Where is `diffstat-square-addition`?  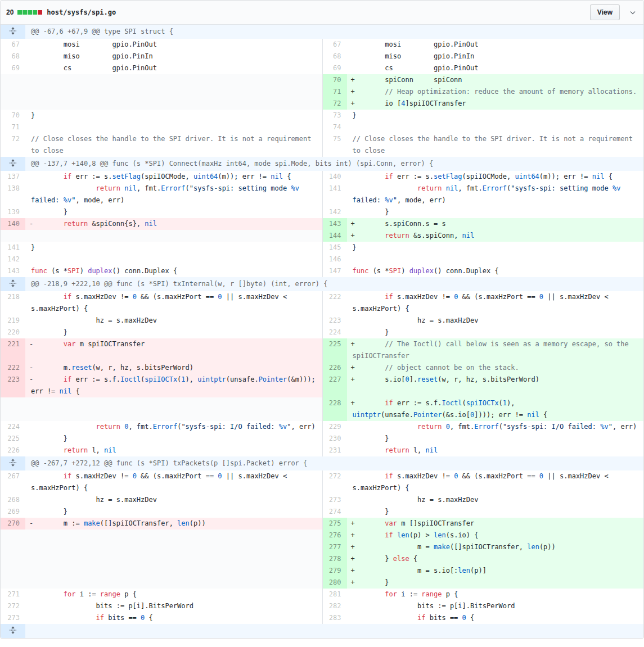 diffstat-square-addition is located at coordinates (30, 12).